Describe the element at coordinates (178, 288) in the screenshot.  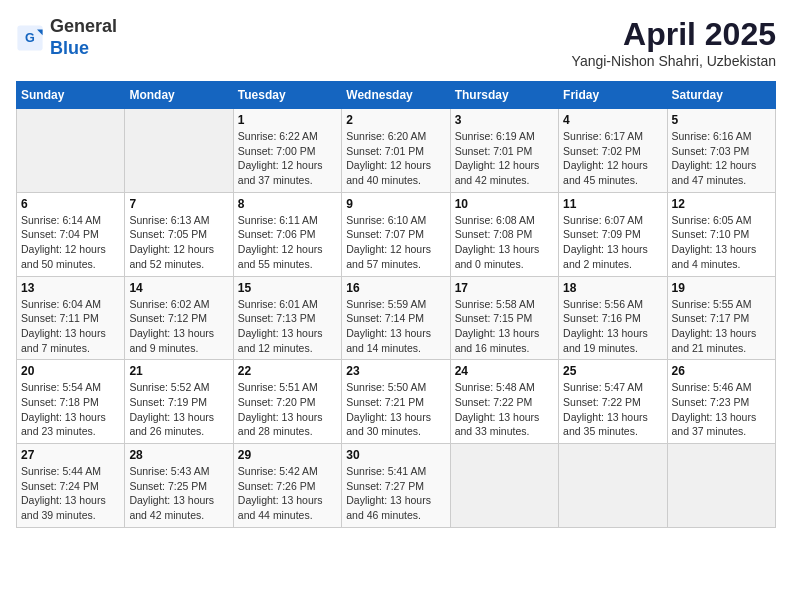
I see `day-number: 14` at that location.